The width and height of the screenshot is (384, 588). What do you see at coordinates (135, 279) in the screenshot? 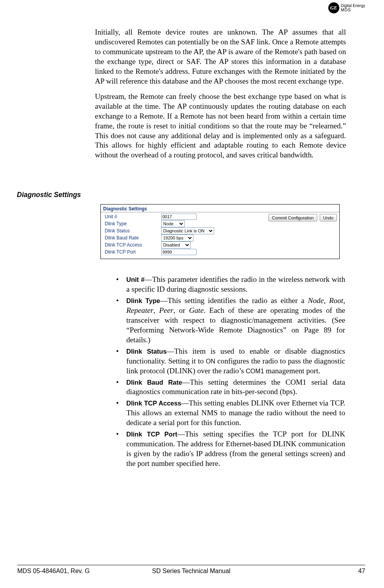
I see `term-unit-number: Unit #` at bounding box center [135, 279].